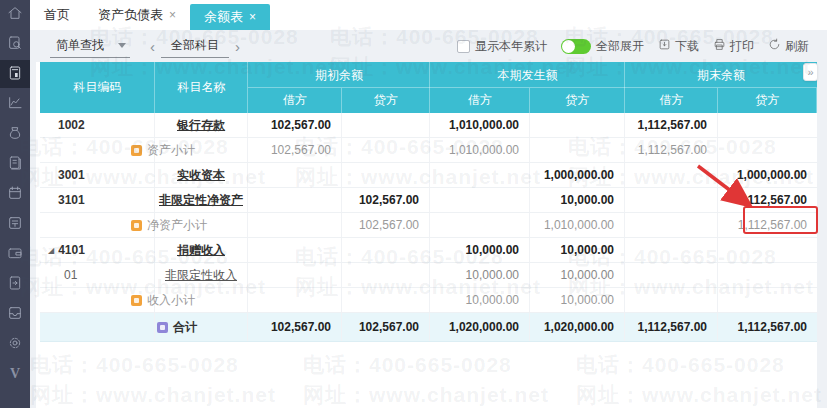 This screenshot has width=827, height=408. What do you see at coordinates (15, 284) in the screenshot?
I see `sidebar-item-document-export` at bounding box center [15, 284].